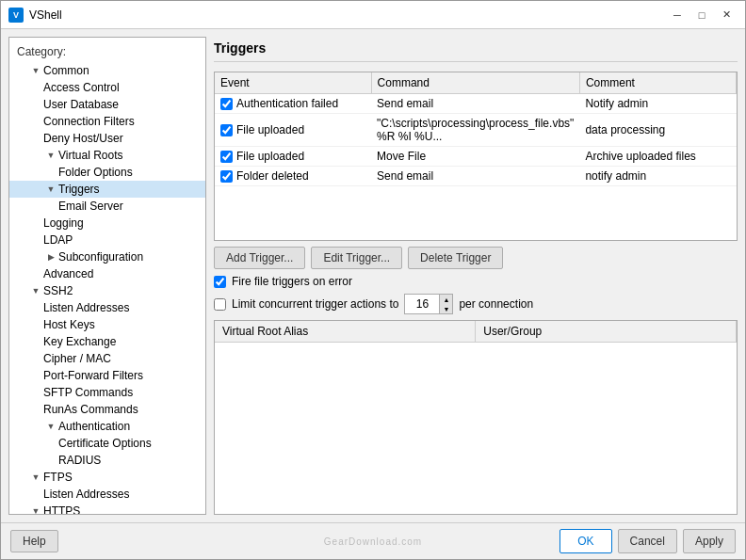  I want to click on sidebar-item-label: Logging, so click(64, 223).